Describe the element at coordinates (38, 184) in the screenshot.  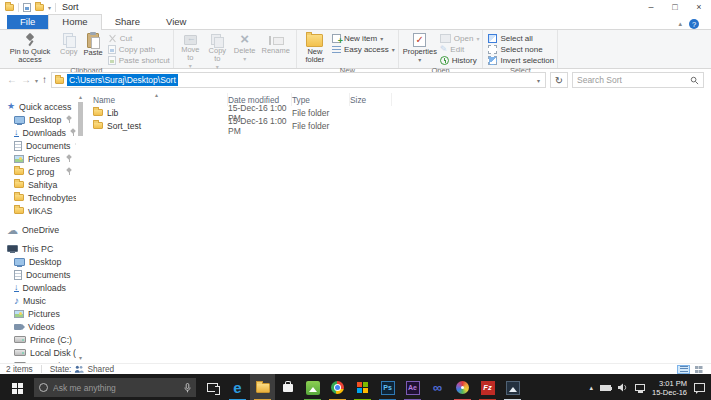
I see `sidebar-item-sahitya: Sahitya` at that location.